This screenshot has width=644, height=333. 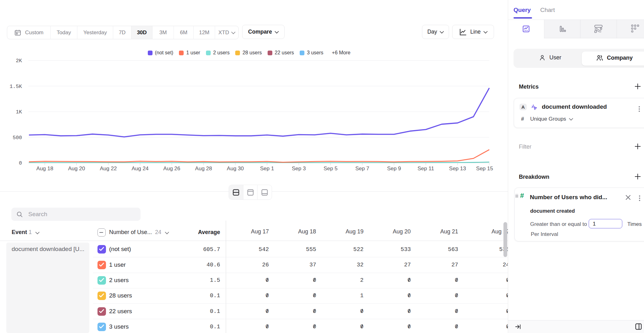 I want to click on svg-text: 1K, so click(x=19, y=112).